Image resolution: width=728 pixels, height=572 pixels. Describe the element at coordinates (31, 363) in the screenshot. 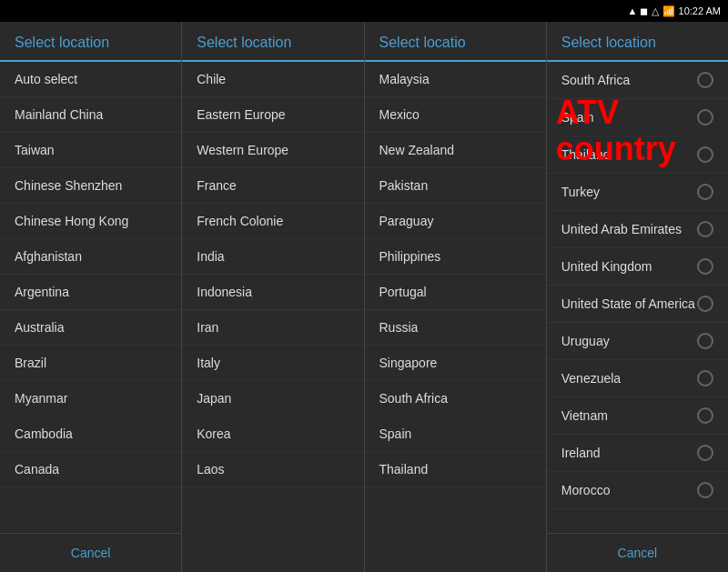

I see `list-item-label: Brazil` at that location.